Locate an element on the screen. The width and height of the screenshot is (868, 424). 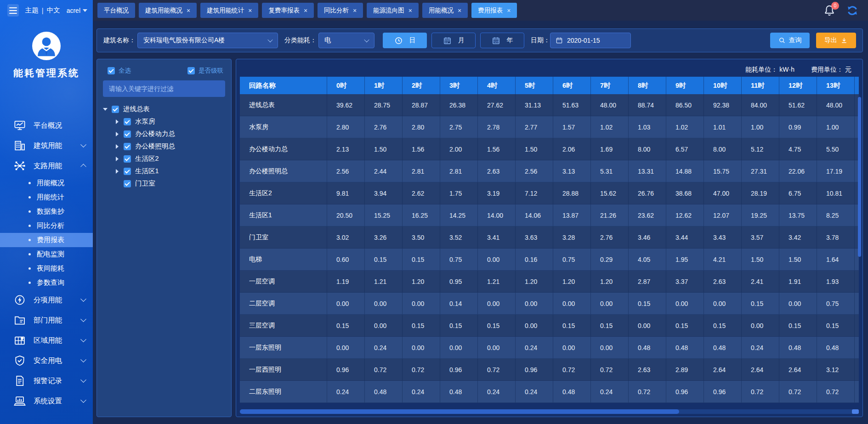
table-row-电梯: 电梯0.600.150.150.750.000.160.750.294.051.… is located at coordinates (550, 260).